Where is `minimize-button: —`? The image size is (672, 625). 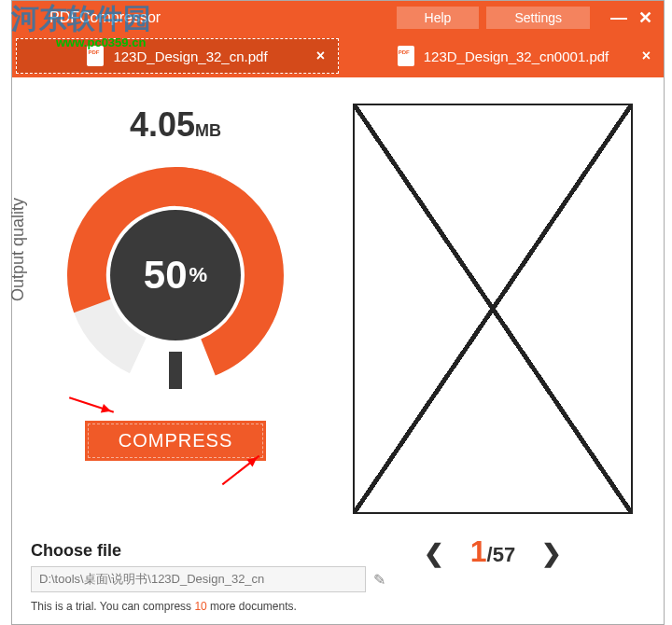 minimize-button: — is located at coordinates (619, 19).